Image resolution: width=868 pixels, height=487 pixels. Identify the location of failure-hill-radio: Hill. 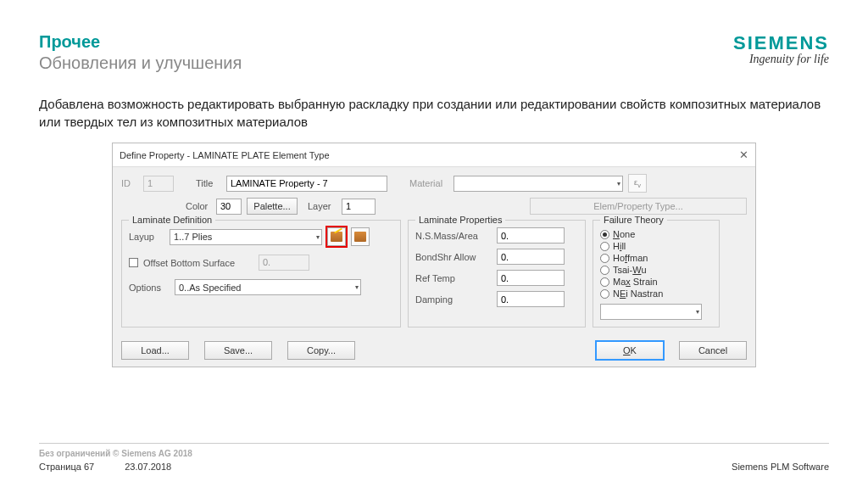
(656, 246).